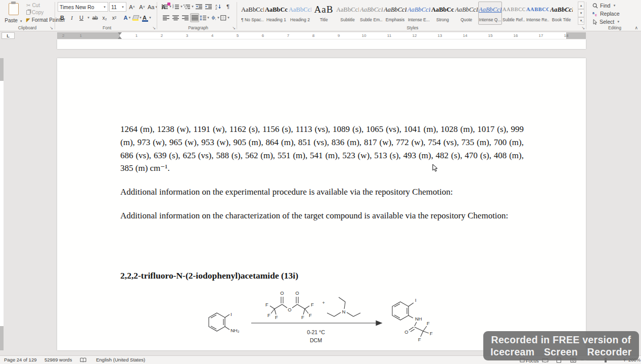 The height and width of the screenshot is (364, 641). I want to click on increase-indent-button, so click(209, 7).